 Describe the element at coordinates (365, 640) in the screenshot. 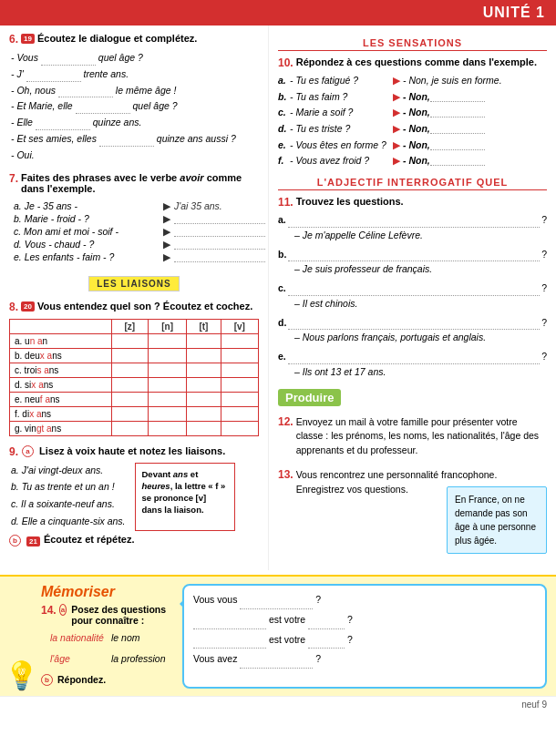

I see `bubble-line-3: est votre ?` at that location.